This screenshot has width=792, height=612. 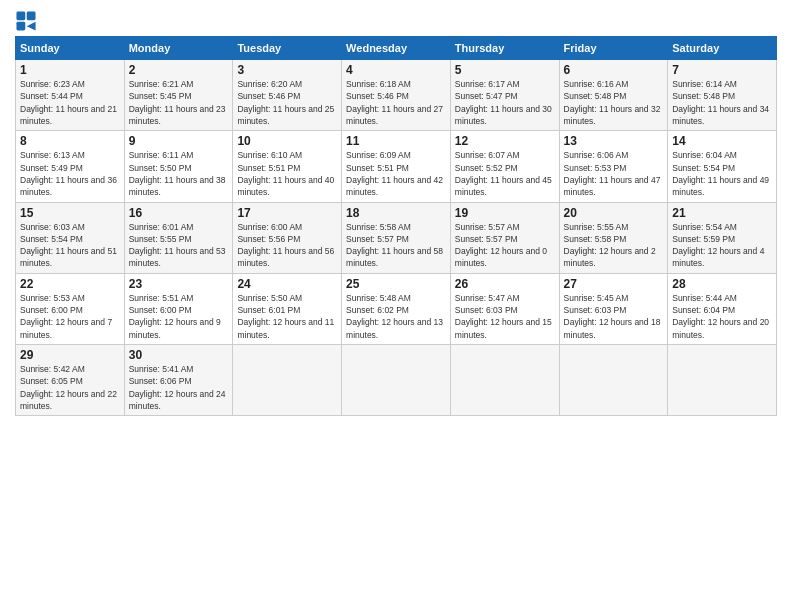 I want to click on day-cell: 3Sunrise: 6:20 AMSunset: 5:46 PMDaylight…, so click(x=288, y=96).